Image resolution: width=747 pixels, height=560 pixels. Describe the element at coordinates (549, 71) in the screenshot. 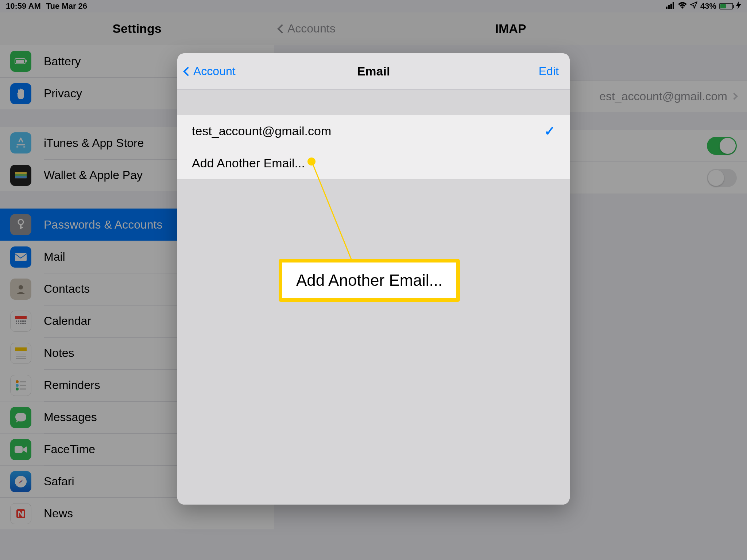

I see `modal-edit-button: Edit` at that location.